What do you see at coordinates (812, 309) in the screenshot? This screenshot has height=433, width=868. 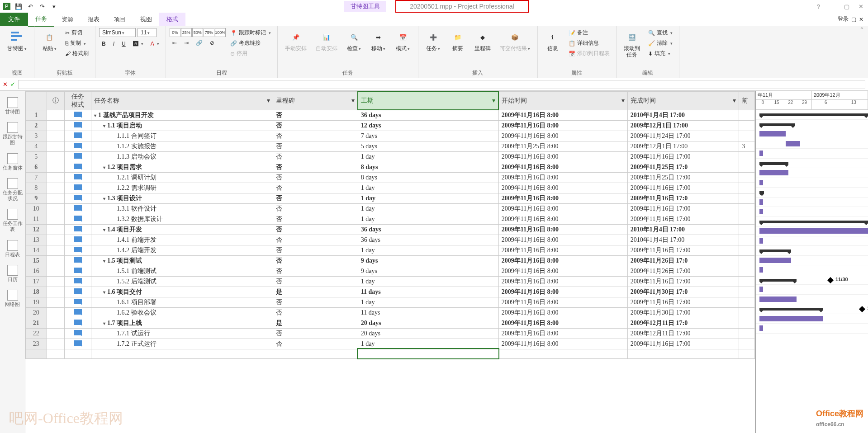 I see `gantt-row: 12` at bounding box center [812, 309].